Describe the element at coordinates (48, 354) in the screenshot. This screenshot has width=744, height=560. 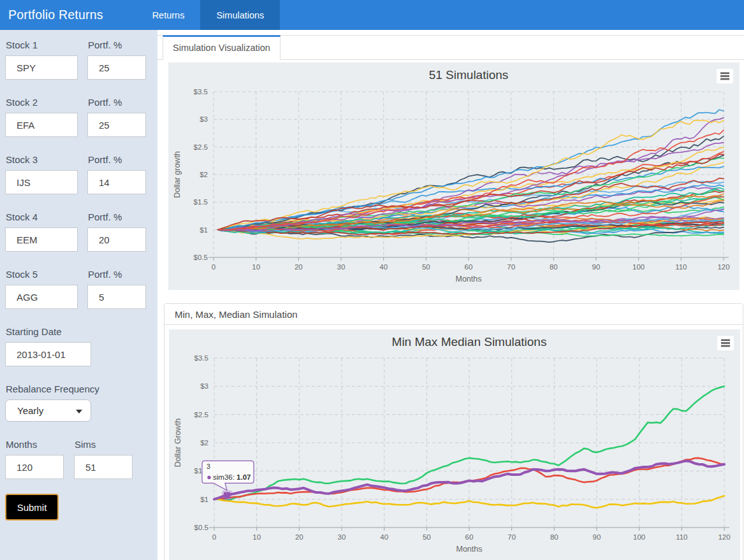
I see `starting-date-input` at that location.